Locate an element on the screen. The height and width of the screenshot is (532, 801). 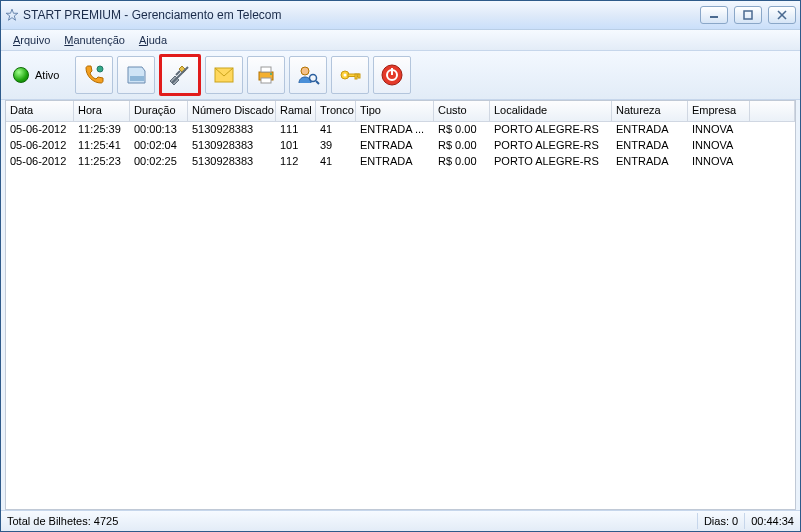
power-button is located at coordinates (392, 75).